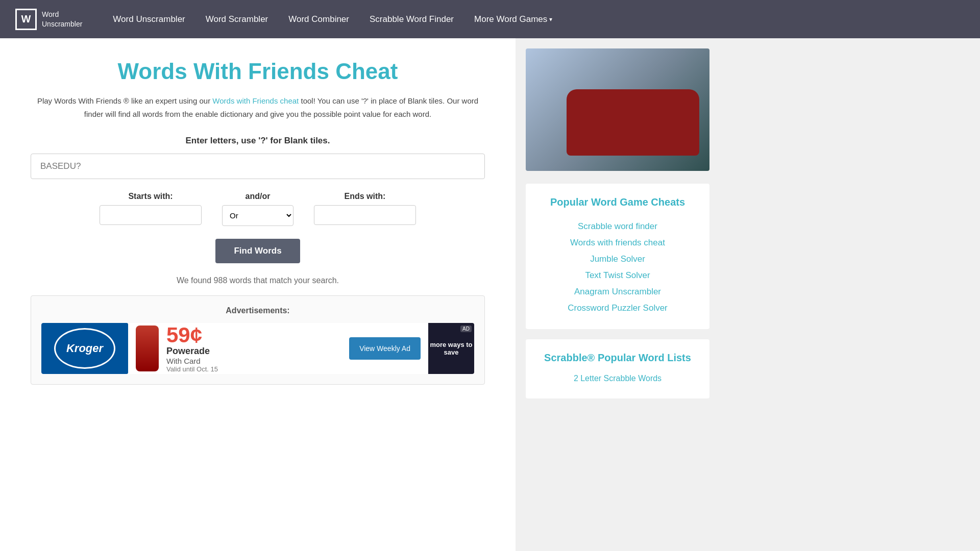 The width and height of the screenshot is (980, 551). What do you see at coordinates (258, 107) in the screenshot?
I see `page-description: Play Words With Friends ® like an expert…` at bounding box center [258, 107].